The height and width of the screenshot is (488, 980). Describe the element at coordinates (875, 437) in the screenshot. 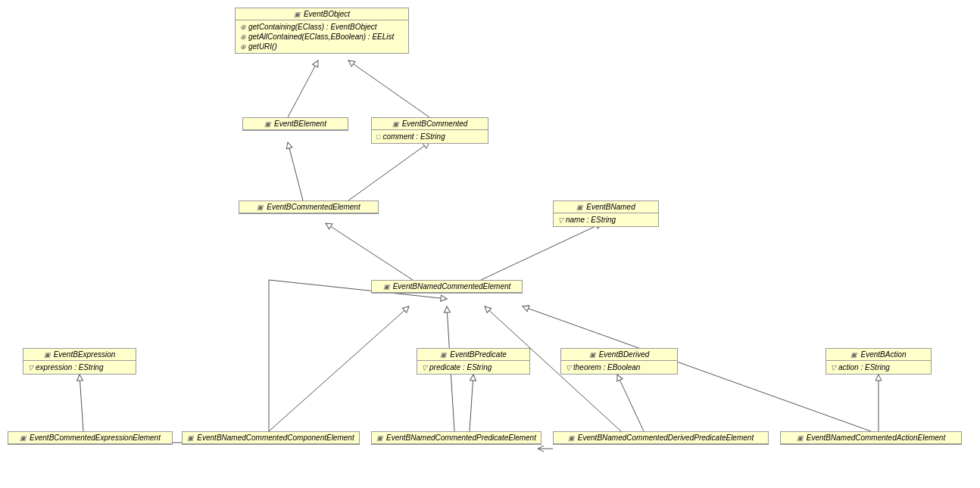

I see `title-text: EventBNamedCommentedActionElement` at that location.